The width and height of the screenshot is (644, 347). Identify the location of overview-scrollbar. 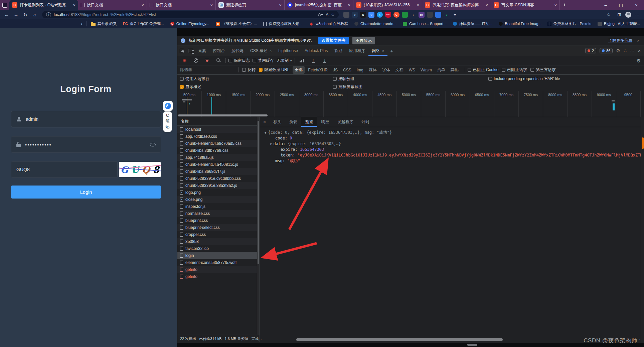
(223, 115).